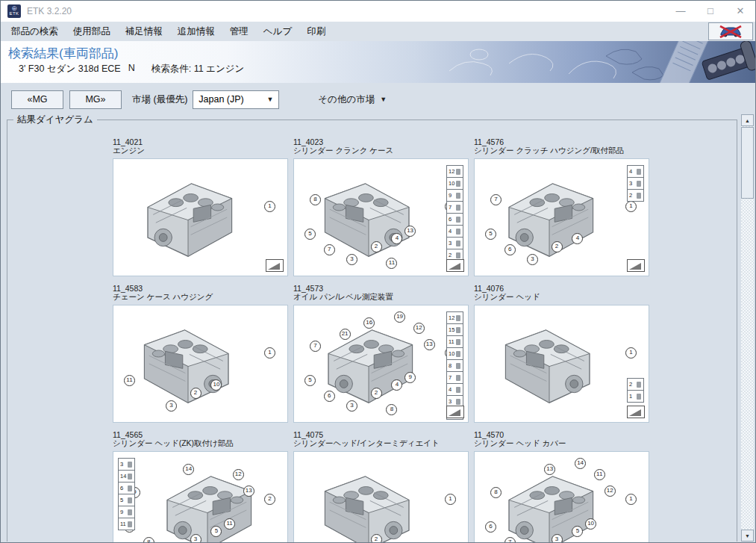 The image size is (756, 543). Describe the element at coordinates (199, 69) in the screenshot. I see `search-criteria: 検索条件: 11 エンジン` at that location.